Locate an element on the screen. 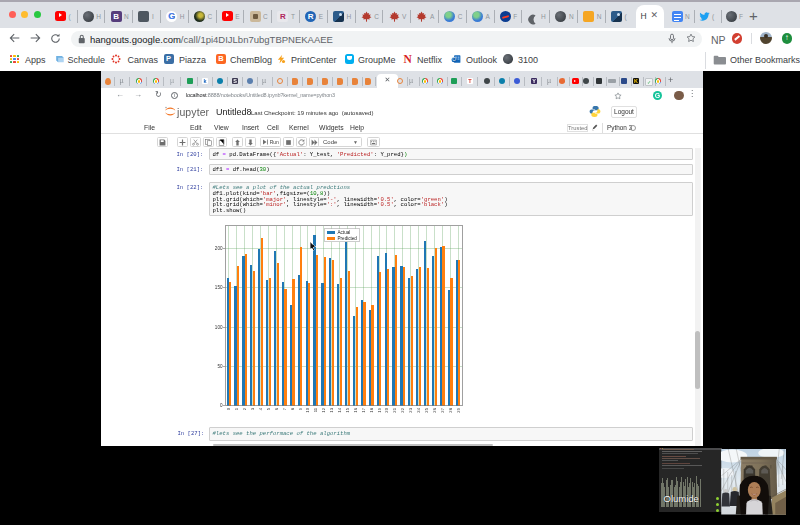 The width and height of the screenshot is (800, 525). svg-text: 12 is located at coordinates (324, 410).